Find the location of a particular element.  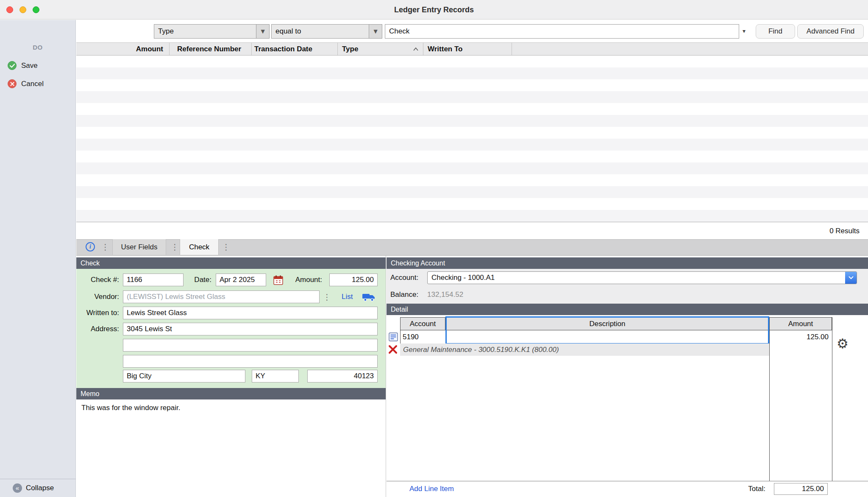

column-header-type: Type is located at coordinates (381, 49).